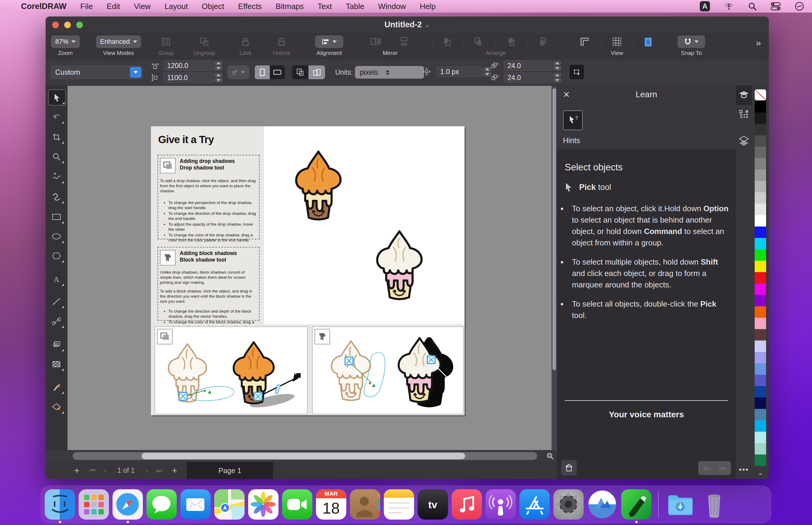 Image resolution: width=812 pixels, height=525 pixels. What do you see at coordinates (213, 6) in the screenshot?
I see `menu-object: Object` at bounding box center [213, 6].